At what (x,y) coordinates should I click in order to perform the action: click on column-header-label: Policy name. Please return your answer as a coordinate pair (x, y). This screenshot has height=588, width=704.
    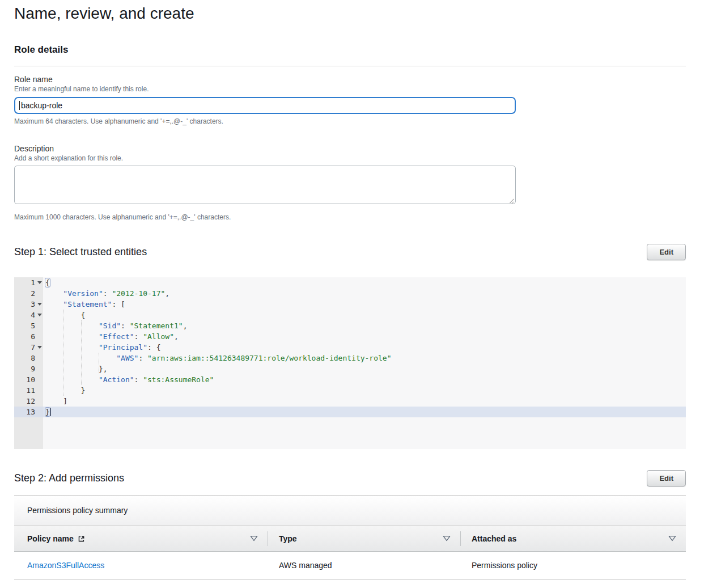
    Looking at the image, I should click on (50, 539).